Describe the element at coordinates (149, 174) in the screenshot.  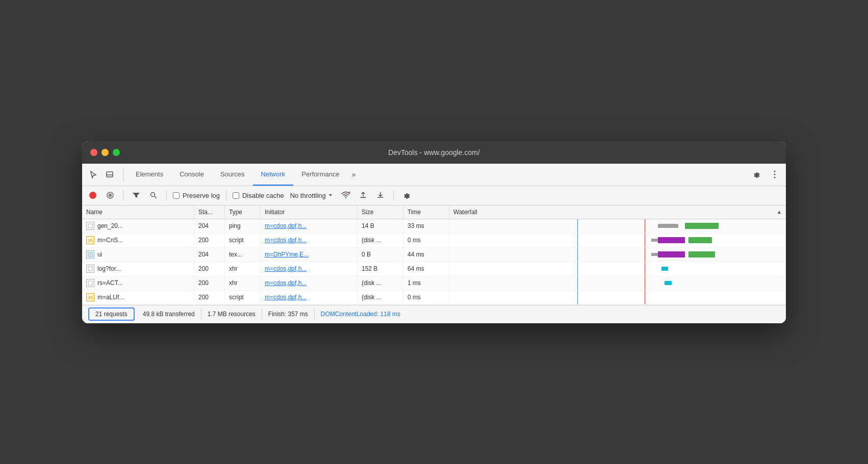
I see `tab-elements: Elements` at that location.